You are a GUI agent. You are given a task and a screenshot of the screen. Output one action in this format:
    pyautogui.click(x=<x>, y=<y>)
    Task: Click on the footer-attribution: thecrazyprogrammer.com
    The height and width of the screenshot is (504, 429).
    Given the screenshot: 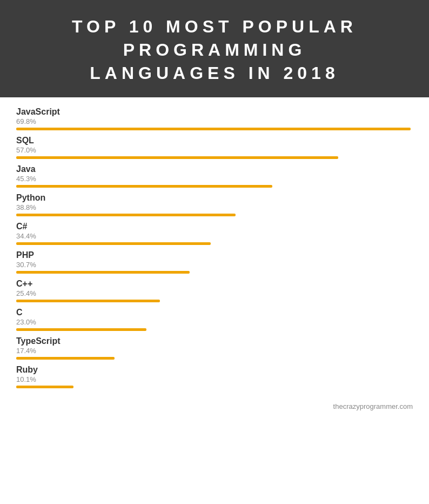 What is the action you would take?
    pyautogui.click(x=215, y=407)
    